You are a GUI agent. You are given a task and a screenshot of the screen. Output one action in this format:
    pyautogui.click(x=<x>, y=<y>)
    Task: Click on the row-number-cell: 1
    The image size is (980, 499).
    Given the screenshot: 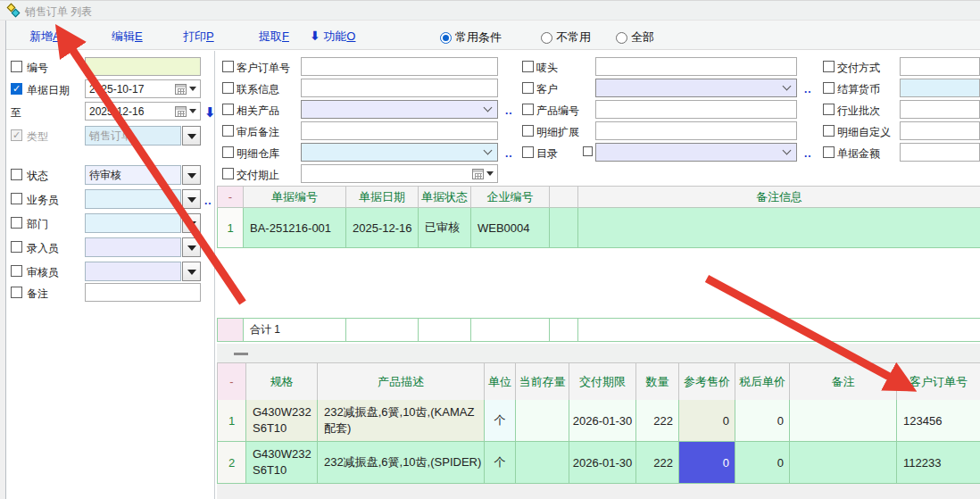 What is the action you would take?
    pyautogui.click(x=230, y=229)
    